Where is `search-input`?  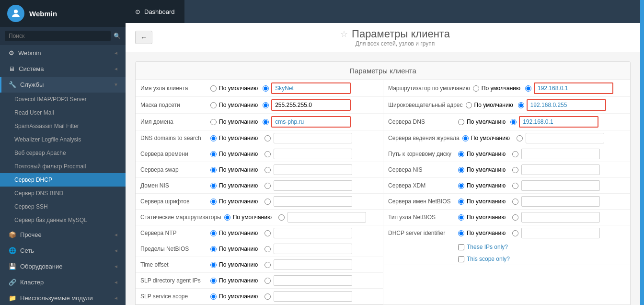 search-input is located at coordinates (58, 36).